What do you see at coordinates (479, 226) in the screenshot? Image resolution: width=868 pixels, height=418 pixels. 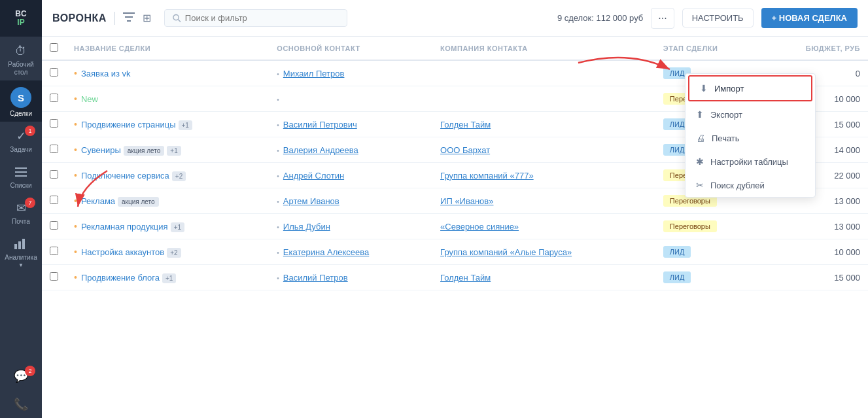 I see `company-link: «Северное сияние»` at bounding box center [479, 226].